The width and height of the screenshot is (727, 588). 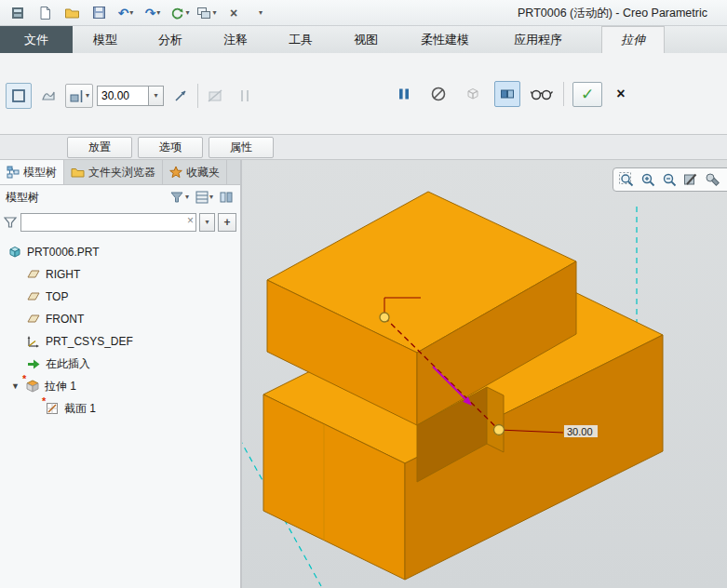 What do you see at coordinates (301, 39) in the screenshot?
I see `tab-tools: 工具` at bounding box center [301, 39].